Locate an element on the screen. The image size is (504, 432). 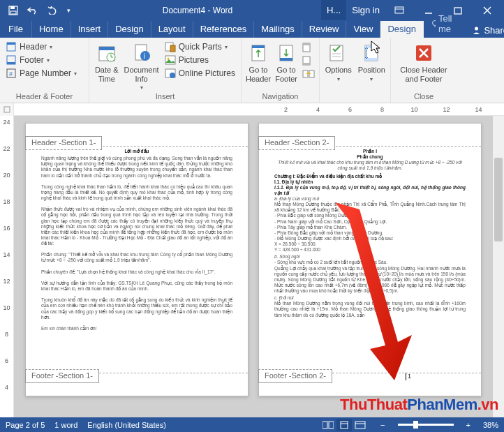
page-number-dropdown: #Page Number▾ is located at coordinates (41, 73).